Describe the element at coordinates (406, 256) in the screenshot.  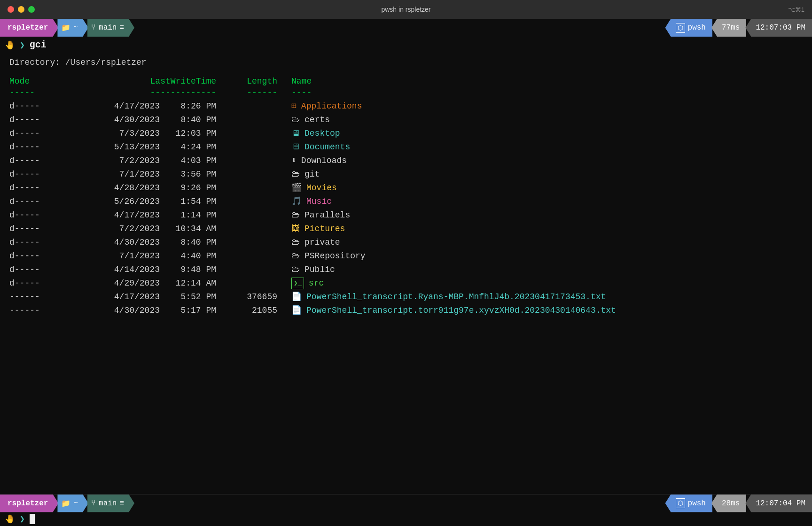
I see `table-row: d----- 7/1/2023 4:40 PM 🗁 PSRepository` at that location.